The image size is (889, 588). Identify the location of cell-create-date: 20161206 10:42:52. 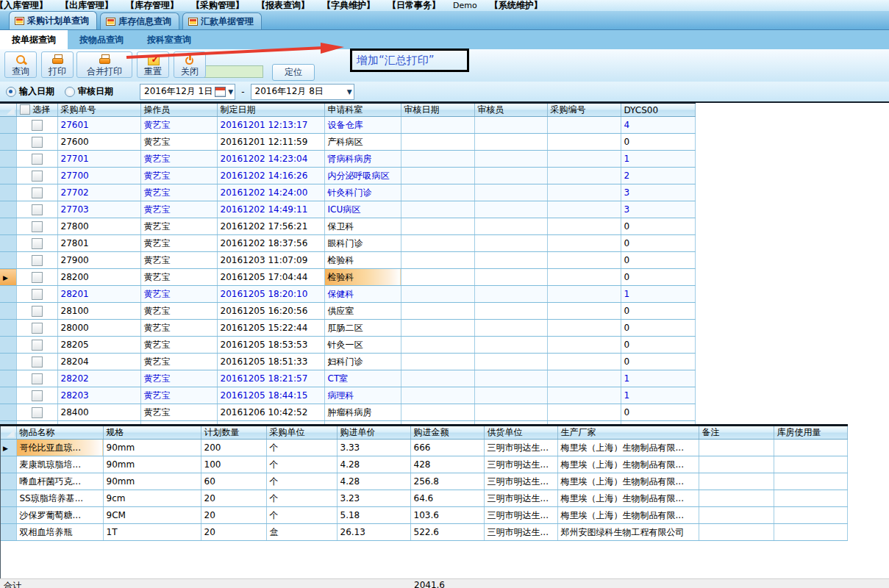
(271, 413).